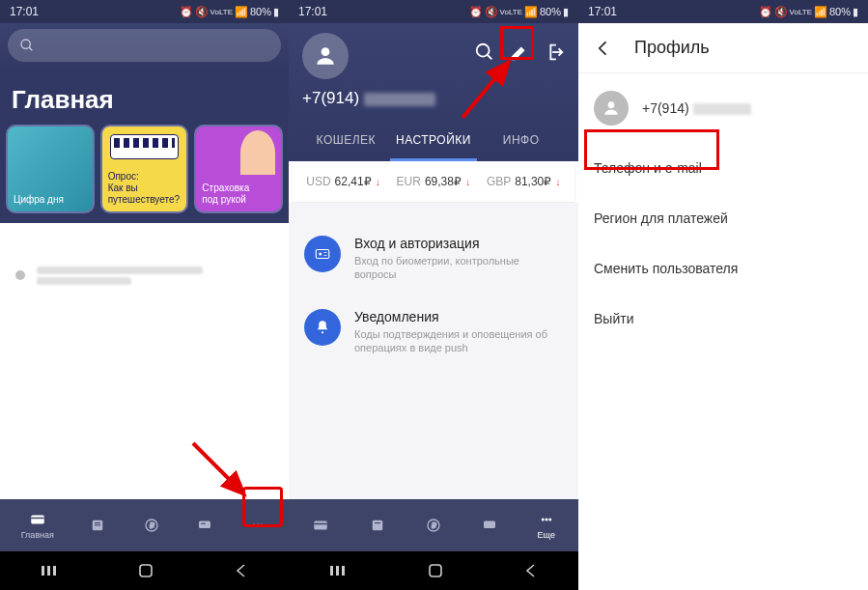  I want to click on tab-settings: НАСТРОЙКИ, so click(434, 143).